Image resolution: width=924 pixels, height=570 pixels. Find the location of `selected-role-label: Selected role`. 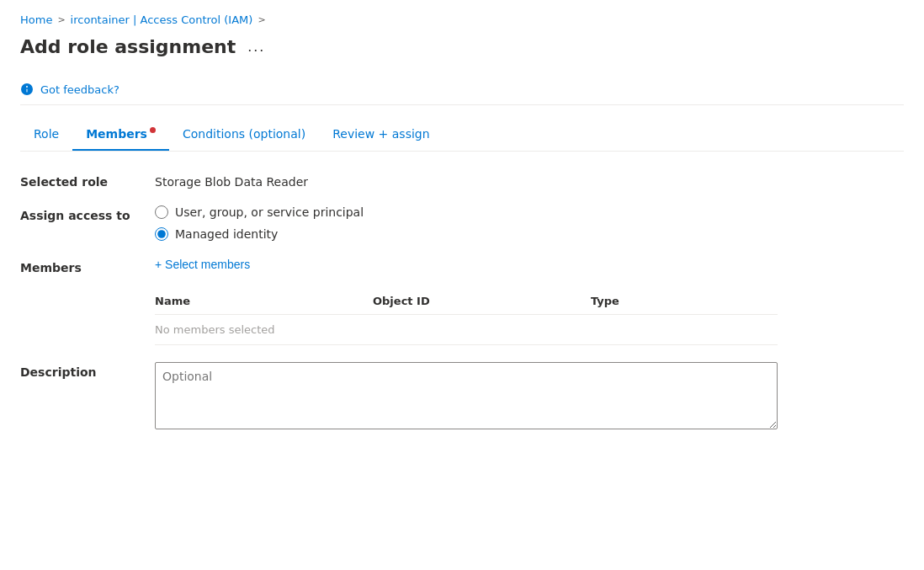

selected-role-label: Selected role is located at coordinates (88, 180).